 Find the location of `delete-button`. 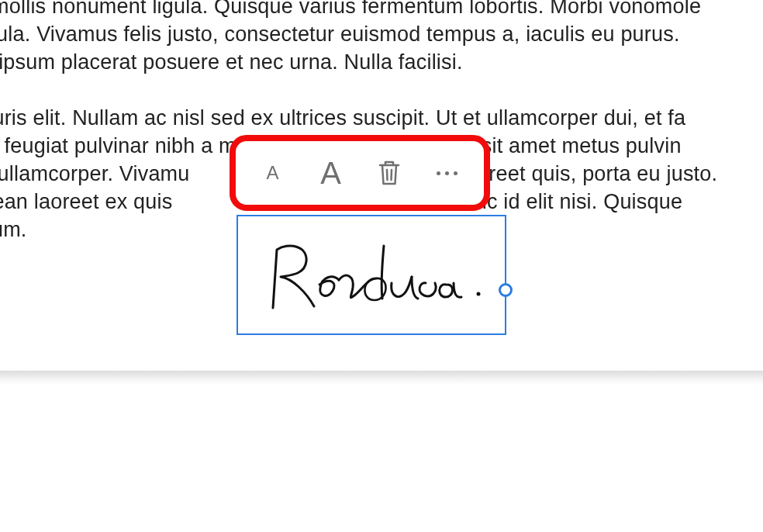

delete-button is located at coordinates (389, 173).